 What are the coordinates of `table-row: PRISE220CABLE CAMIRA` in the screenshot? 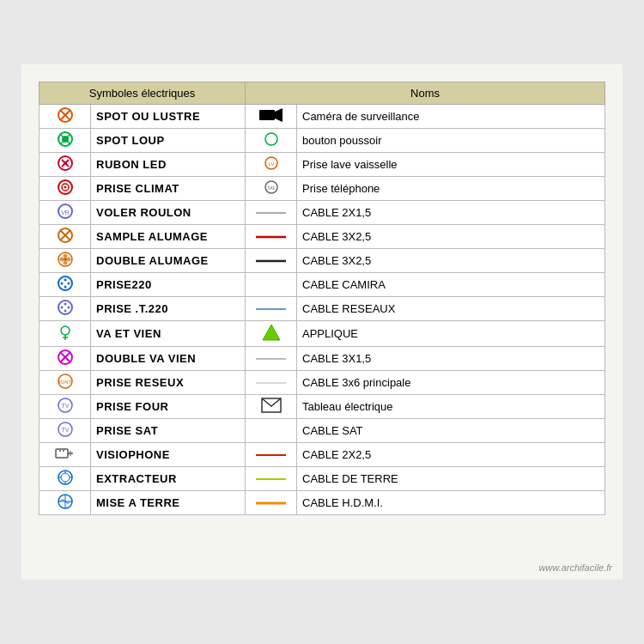 It's located at (323, 285).